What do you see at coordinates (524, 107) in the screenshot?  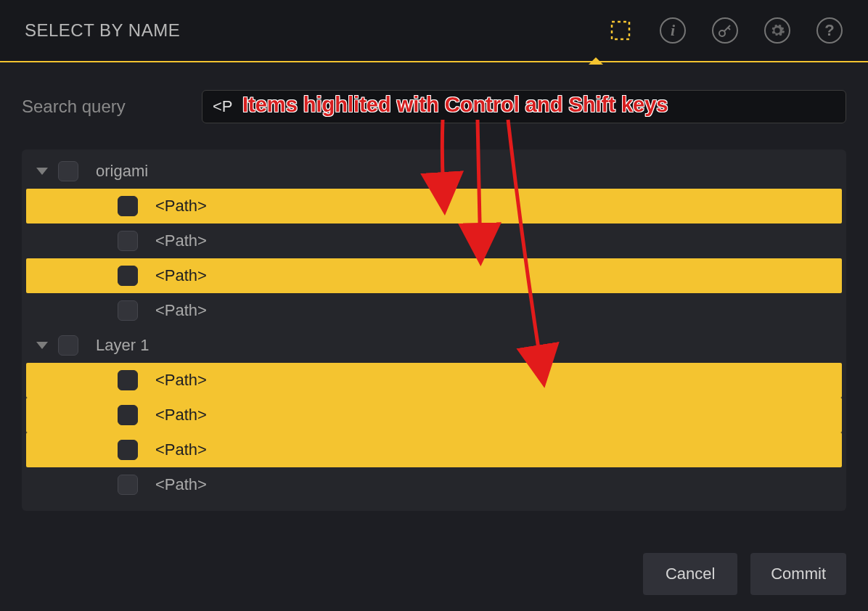 I see `search-input` at bounding box center [524, 107].